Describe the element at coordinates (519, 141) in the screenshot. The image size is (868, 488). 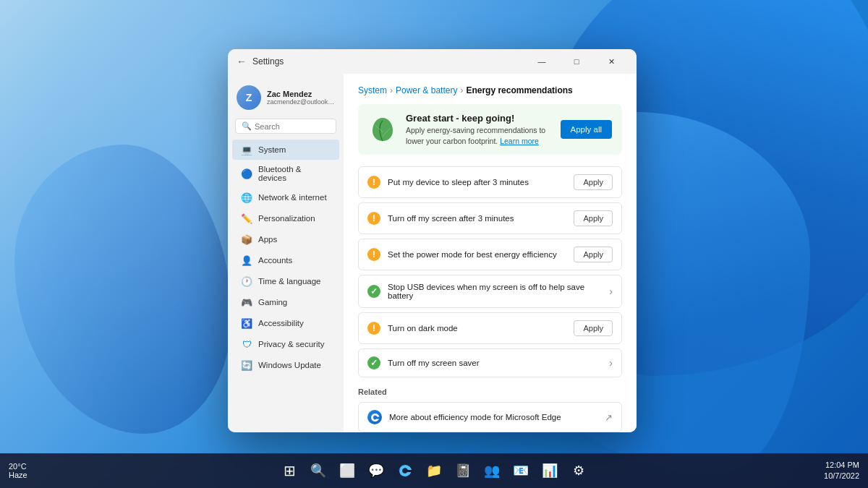
I see `learn-more-link: Learn more` at that location.